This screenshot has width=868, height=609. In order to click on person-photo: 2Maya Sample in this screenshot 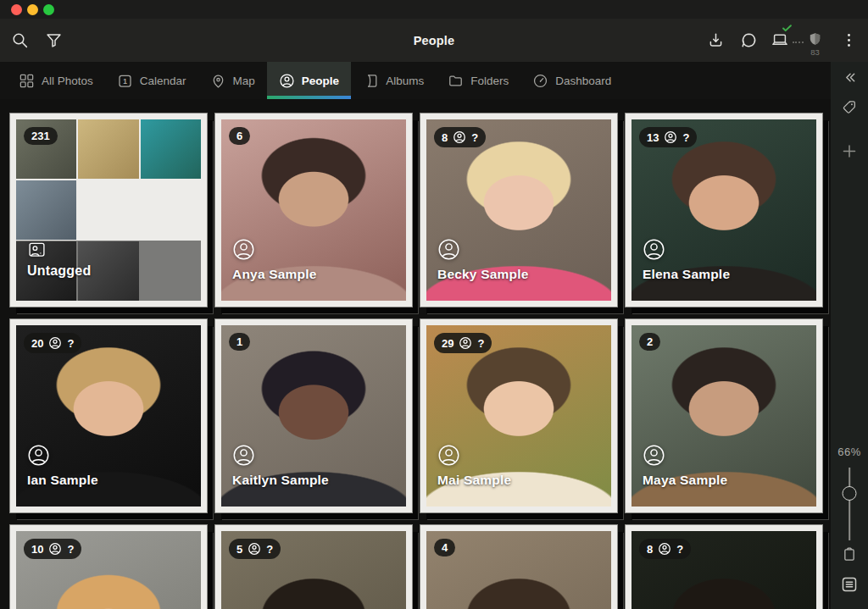, I will do `click(724, 416)`.